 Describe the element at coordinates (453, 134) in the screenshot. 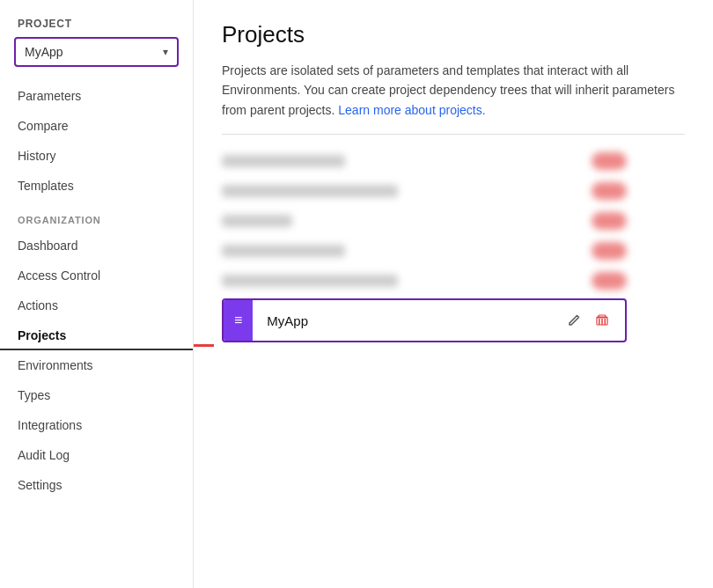

I see `divider` at that location.